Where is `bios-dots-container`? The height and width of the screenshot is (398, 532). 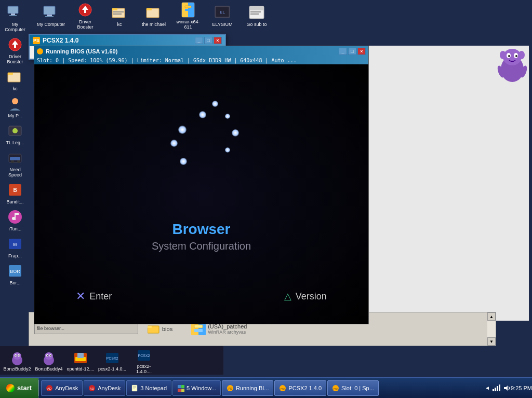 bios-dots-container is located at coordinates (202, 137).